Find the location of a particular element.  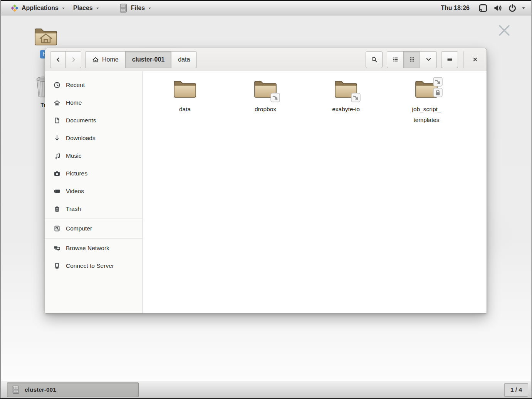

search-icon is located at coordinates (374, 59).